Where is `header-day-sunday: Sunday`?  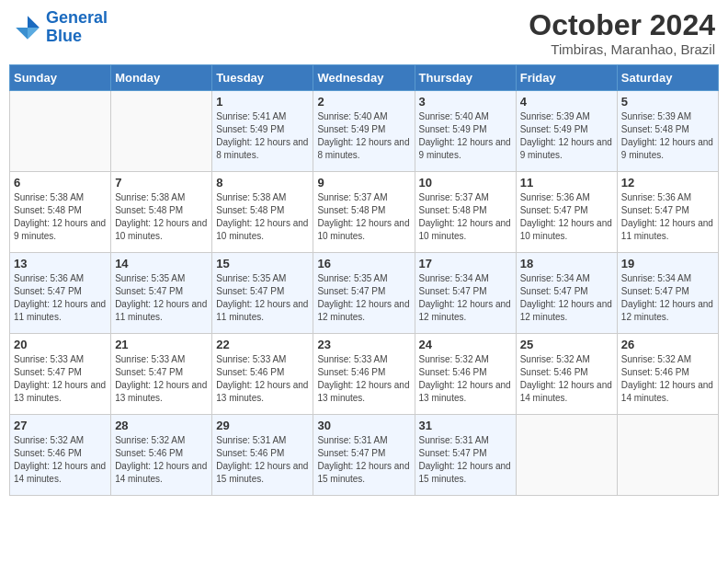
header-day-sunday: Sunday is located at coordinates (61, 78).